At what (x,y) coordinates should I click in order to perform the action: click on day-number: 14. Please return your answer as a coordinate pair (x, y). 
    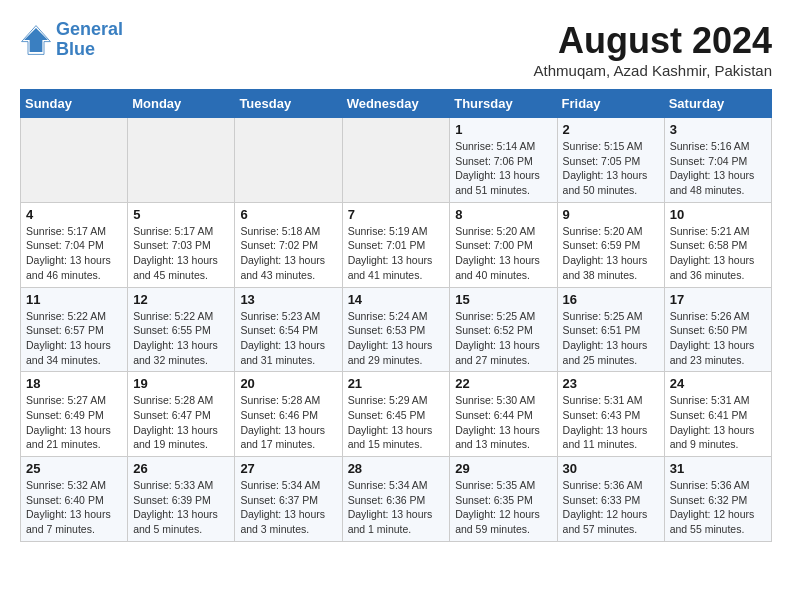
    Looking at the image, I should click on (396, 300).